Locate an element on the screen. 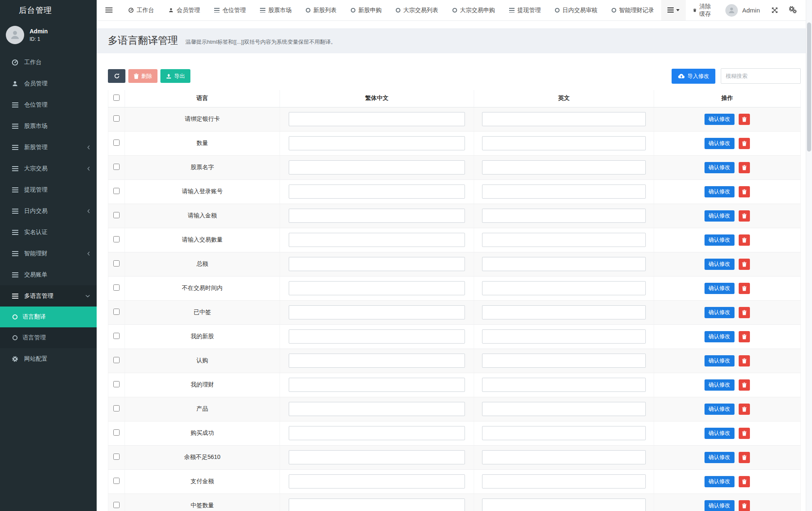 The width and height of the screenshot is (812, 511). sidebar-item-网站配置: 网站配置 is located at coordinates (48, 359).